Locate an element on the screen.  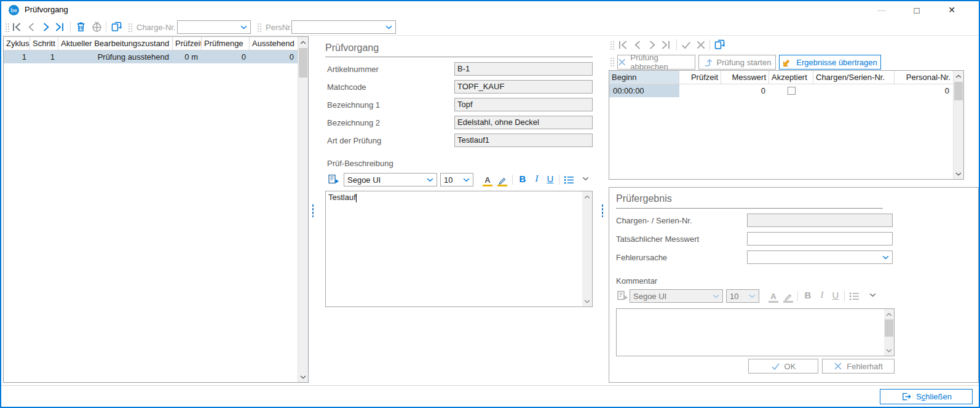
column-header-bearbeitungszustand: Aktueller Bearbeitungszustand is located at coordinates (116, 43).